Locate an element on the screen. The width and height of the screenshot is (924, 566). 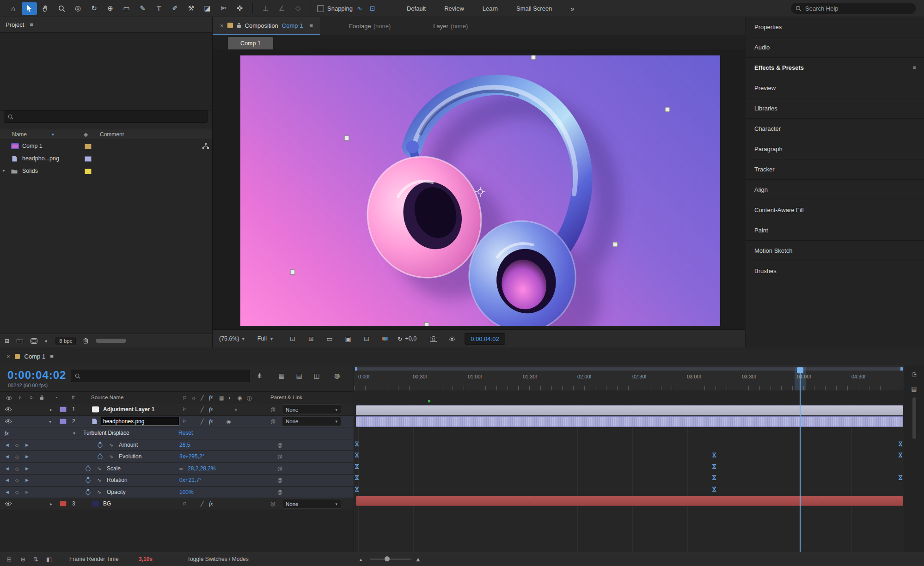
project-item-name: headpho...png is located at coordinates (41, 158).